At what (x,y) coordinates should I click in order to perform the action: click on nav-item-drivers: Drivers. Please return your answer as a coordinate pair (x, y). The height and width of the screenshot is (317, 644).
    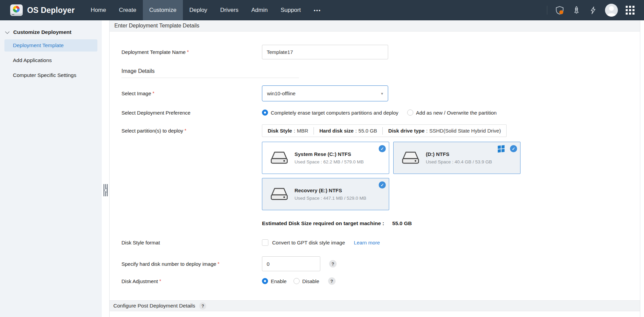
    Looking at the image, I should click on (229, 10).